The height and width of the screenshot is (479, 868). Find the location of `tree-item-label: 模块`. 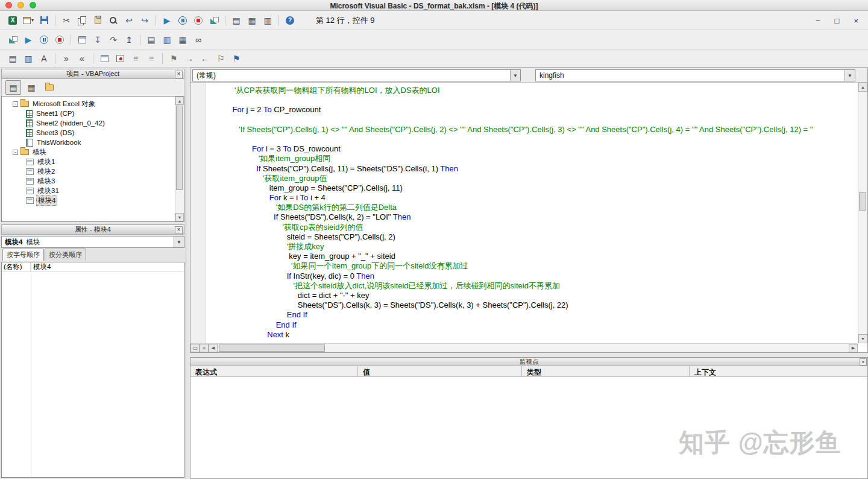

tree-item-label: 模块 is located at coordinates (40, 152).